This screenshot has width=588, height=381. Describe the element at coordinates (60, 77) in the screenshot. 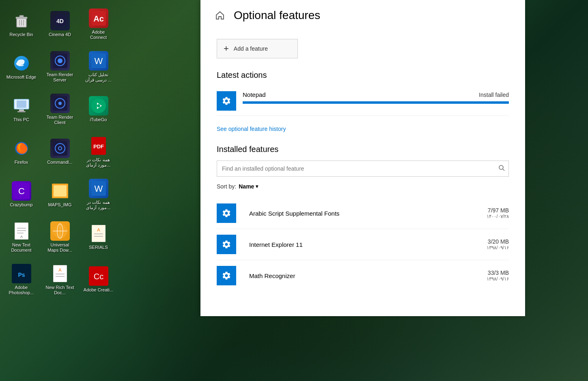

I see `desktop-icon-label: Team Render Server` at that location.